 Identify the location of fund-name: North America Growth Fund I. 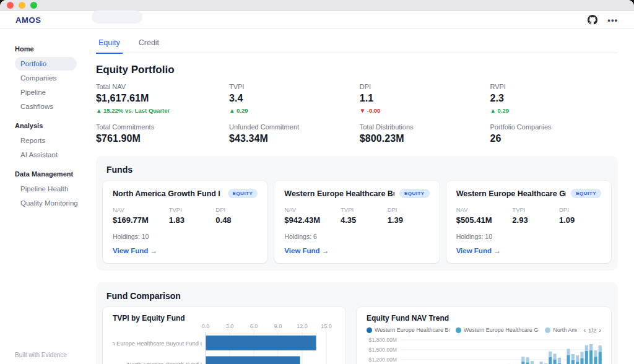
(167, 194).